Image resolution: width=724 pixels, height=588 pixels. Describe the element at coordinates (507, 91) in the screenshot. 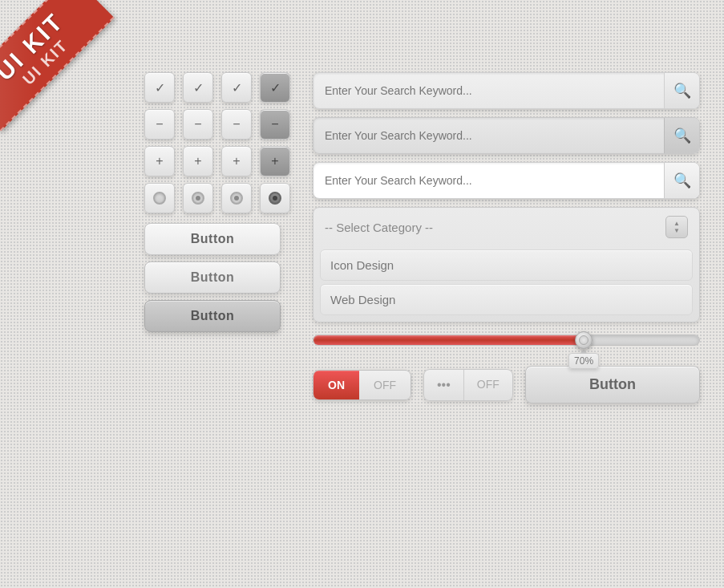

I see `search-box-1: 🔍` at that location.